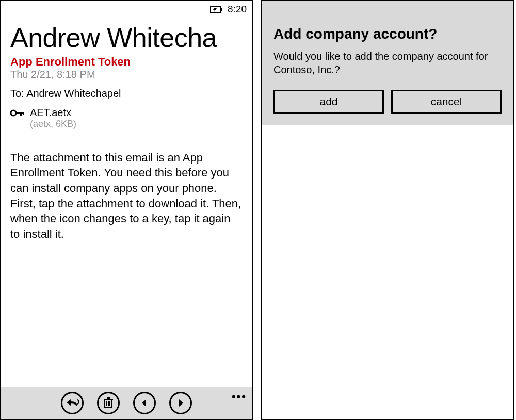 Image resolution: width=516 pixels, height=420 pixels. What do you see at coordinates (446, 102) in the screenshot?
I see `cancel-button: cancel` at bounding box center [446, 102].